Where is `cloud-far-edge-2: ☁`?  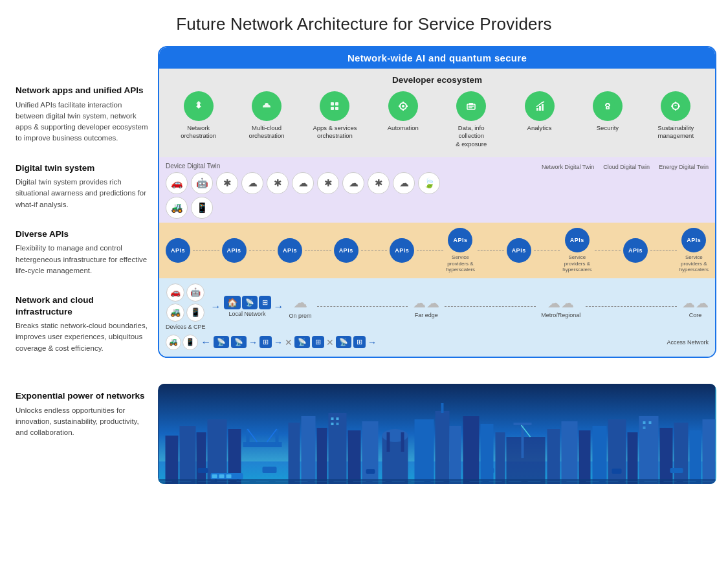 cloud-far-edge-2: ☁ is located at coordinates (433, 303).